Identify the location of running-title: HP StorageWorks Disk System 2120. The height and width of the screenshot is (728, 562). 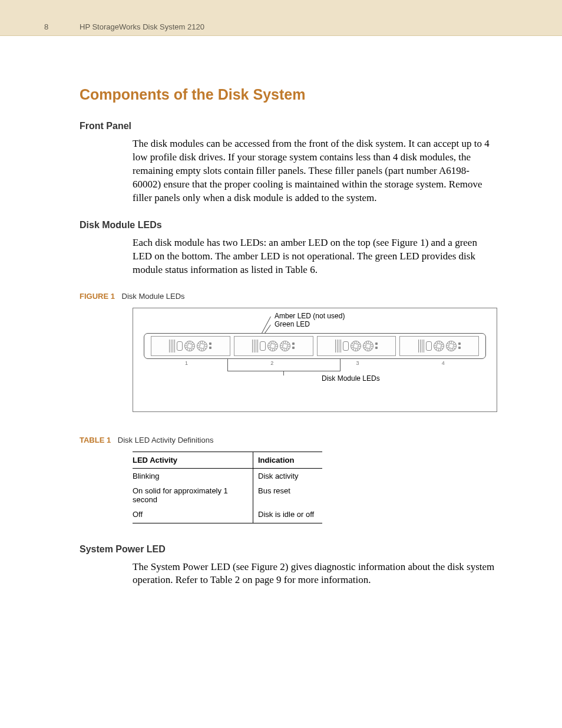
(142, 27).